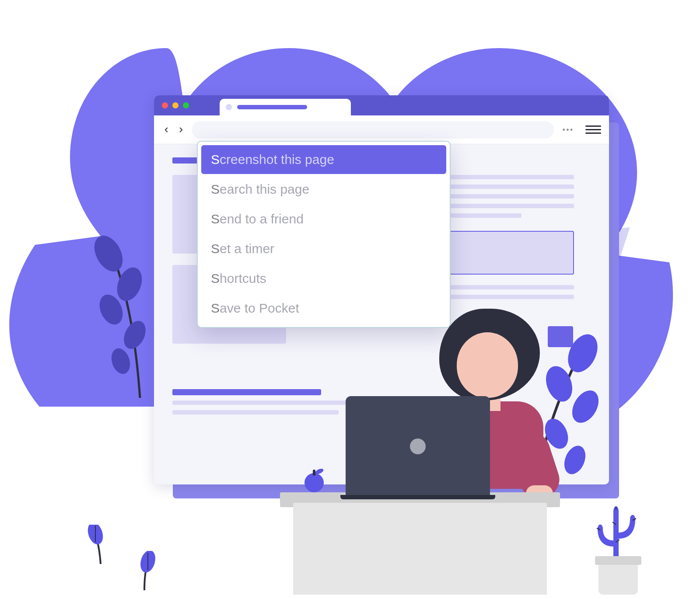 The width and height of the screenshot is (700, 599). Describe the element at coordinates (382, 105) in the screenshot. I see `titlebar` at that location.